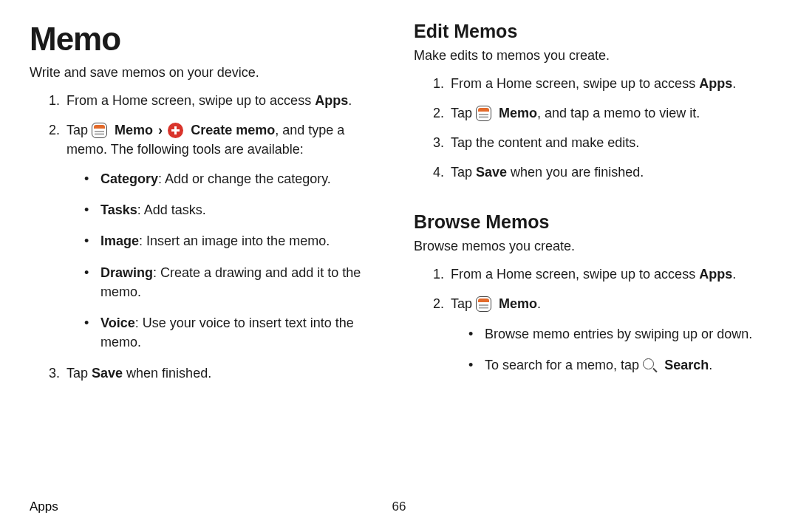  I want to click on tool-name: Drawing, so click(127, 273).